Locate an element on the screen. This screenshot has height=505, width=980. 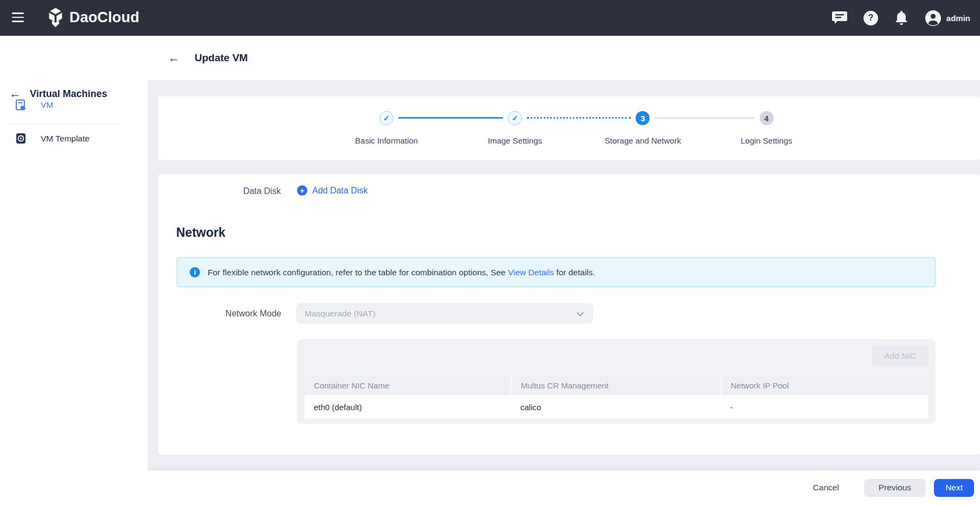
data-disk-label: Data Disk is located at coordinates (220, 191).